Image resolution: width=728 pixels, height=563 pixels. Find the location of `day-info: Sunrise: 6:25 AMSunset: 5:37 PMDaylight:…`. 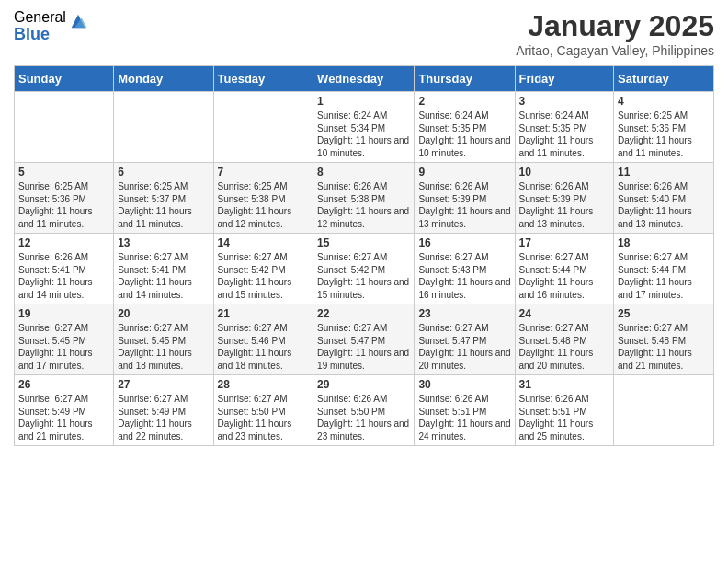

day-info: Sunrise: 6:25 AMSunset: 5:37 PMDaylight:… is located at coordinates (164, 205).